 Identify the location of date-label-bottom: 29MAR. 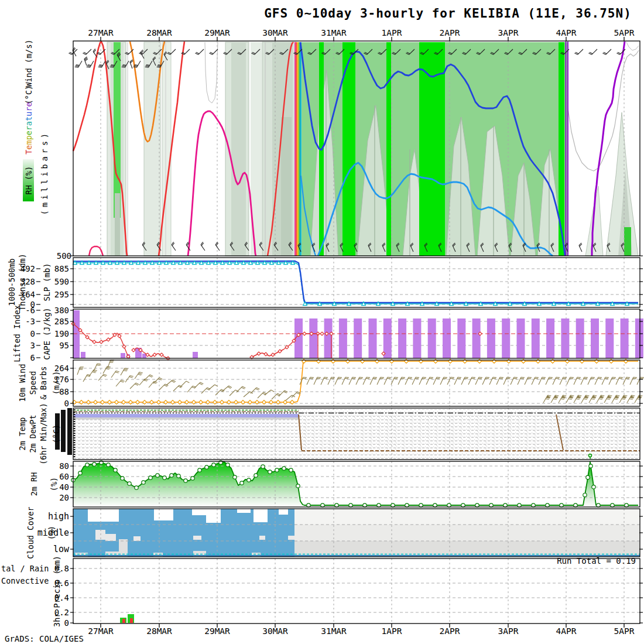
(217, 631).